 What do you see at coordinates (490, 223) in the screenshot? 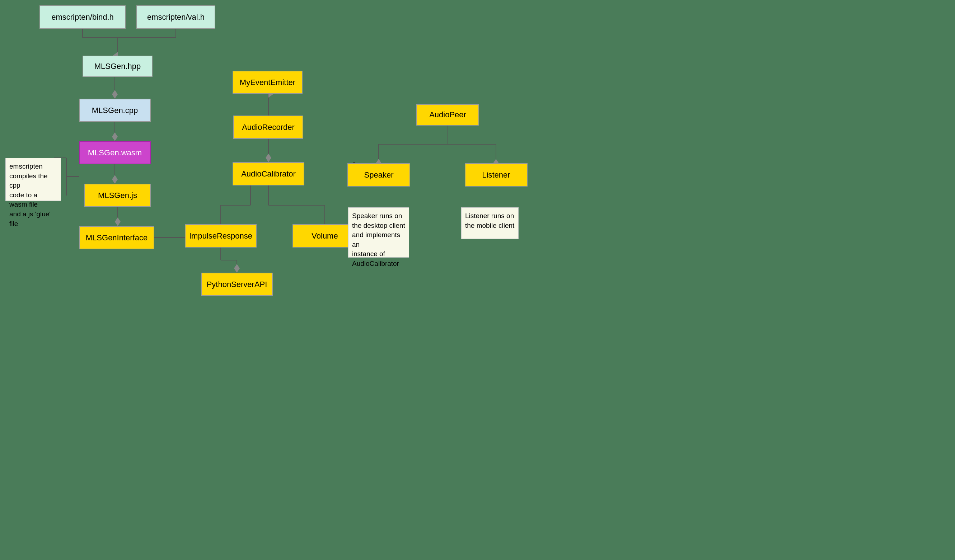
I see `note-listener: Listener runs onthe mobile client` at bounding box center [490, 223].